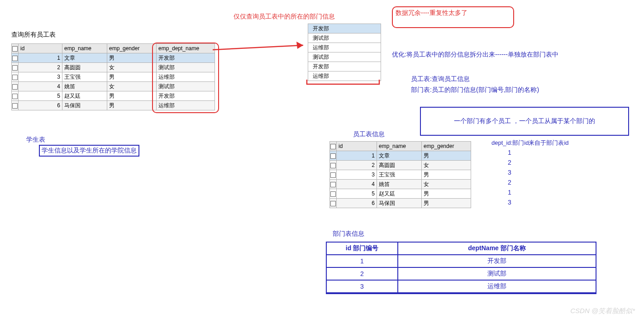 The height and width of the screenshot is (319, 644). What do you see at coordinates (113, 49) in the screenshot?
I see `table-header-row: id emp_name emp_gender emp_dept_name` at bounding box center [113, 49].